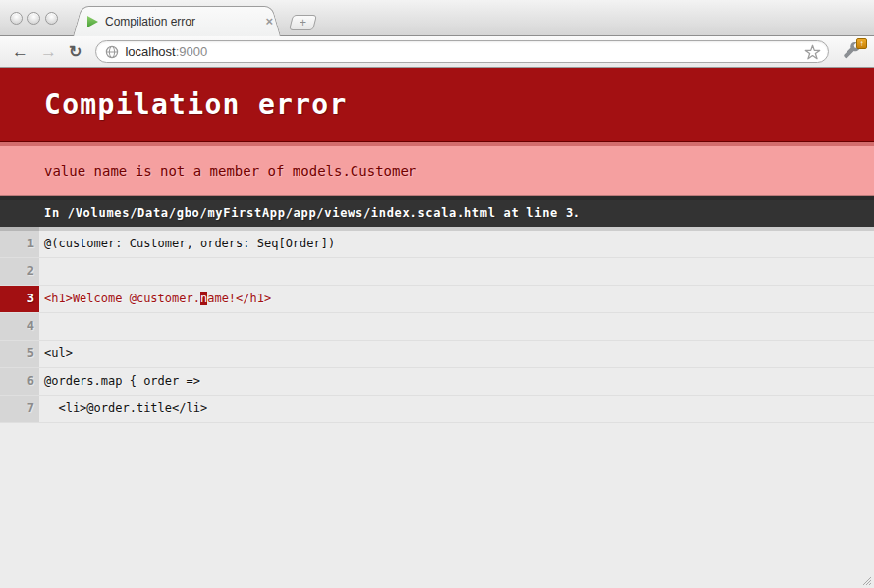 The image size is (874, 588). Describe the element at coordinates (457, 381) in the screenshot. I see `line-code: @orders.map { order =>` at that location.